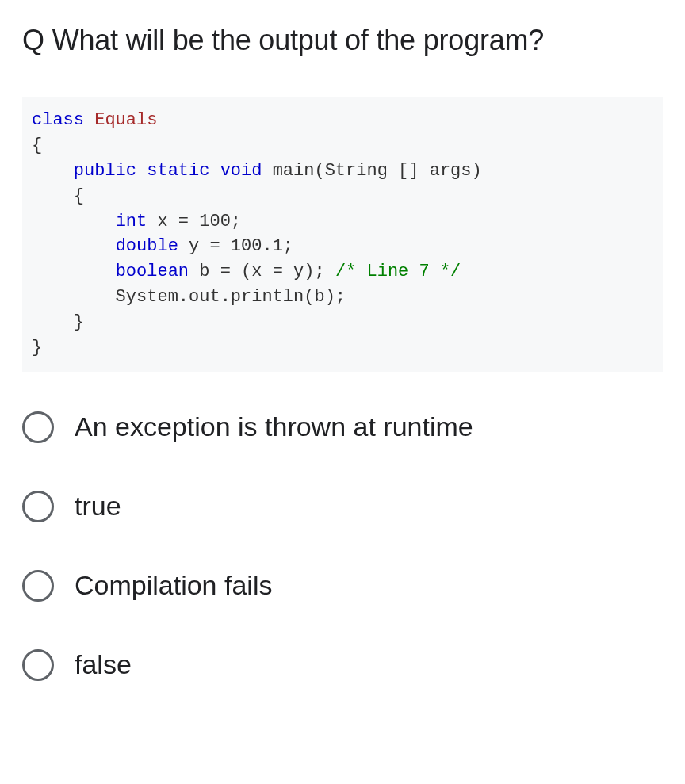  Describe the element at coordinates (132, 222) in the screenshot. I see `code-type-int: int` at that location.